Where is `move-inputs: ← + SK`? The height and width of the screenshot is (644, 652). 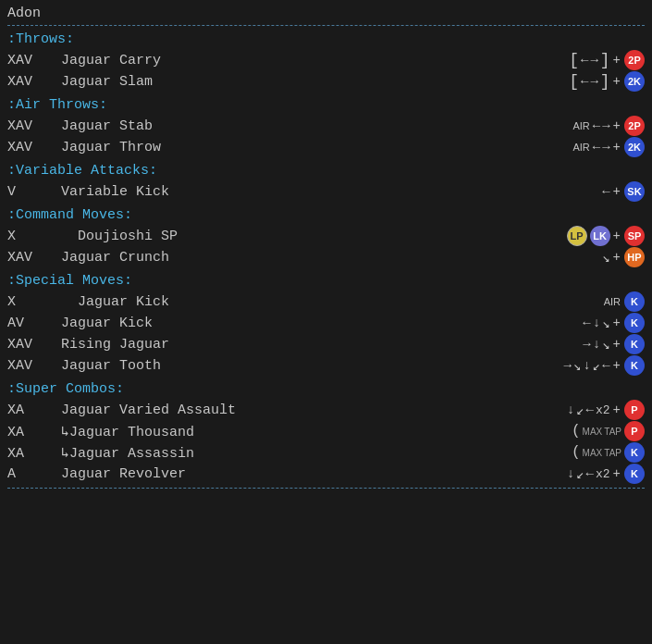 move-inputs: ← + SK is located at coordinates (623, 192).